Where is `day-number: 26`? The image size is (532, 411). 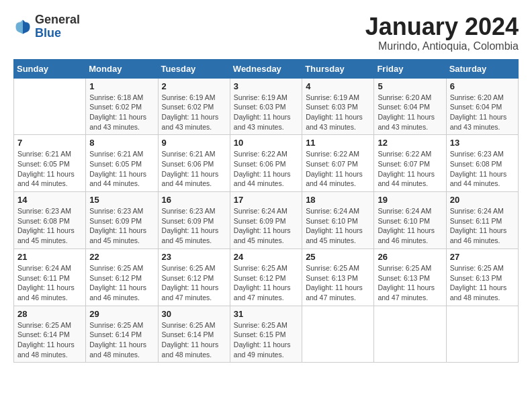
day-number: 26 is located at coordinates (410, 257).